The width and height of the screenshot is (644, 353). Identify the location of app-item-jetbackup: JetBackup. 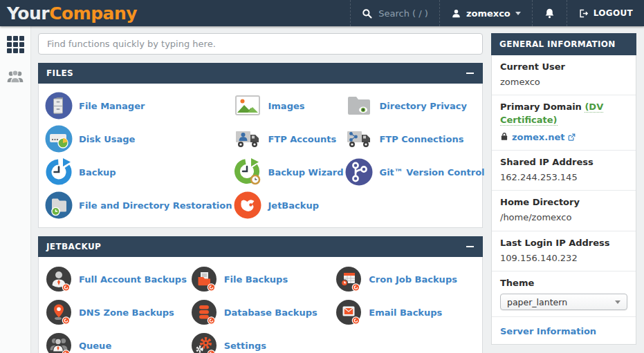
(288, 205).